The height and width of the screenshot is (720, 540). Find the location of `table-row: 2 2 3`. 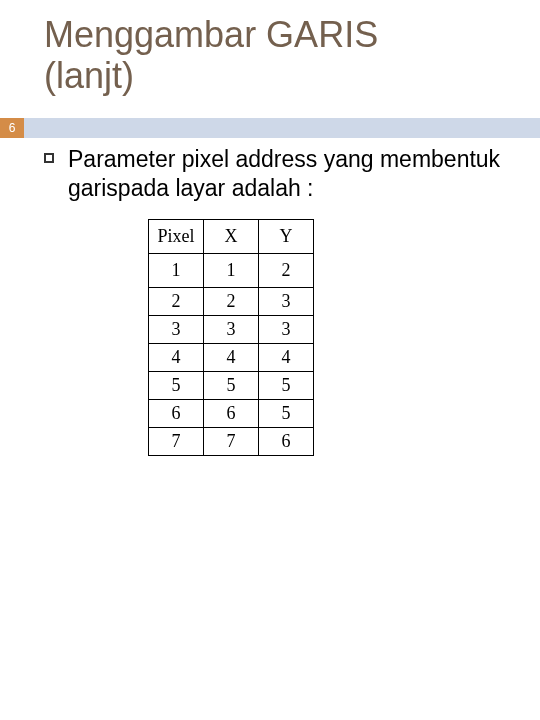

table-row: 2 2 3 is located at coordinates (232, 301).